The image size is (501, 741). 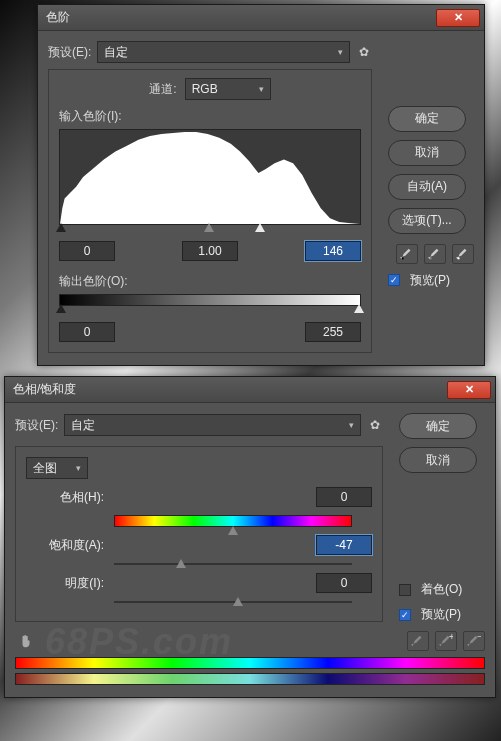 I want to click on saturation-slider, so click(x=233, y=564).